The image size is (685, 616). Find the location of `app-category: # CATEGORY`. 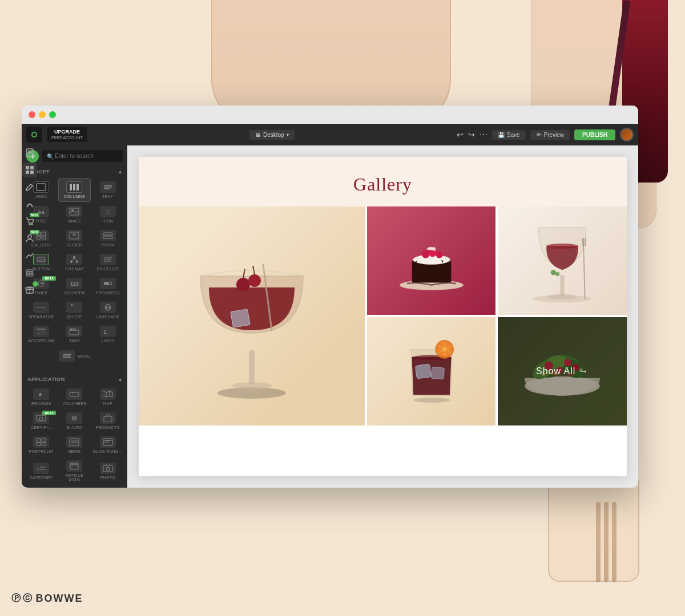

app-category: # CATEGORY is located at coordinates (41, 471).